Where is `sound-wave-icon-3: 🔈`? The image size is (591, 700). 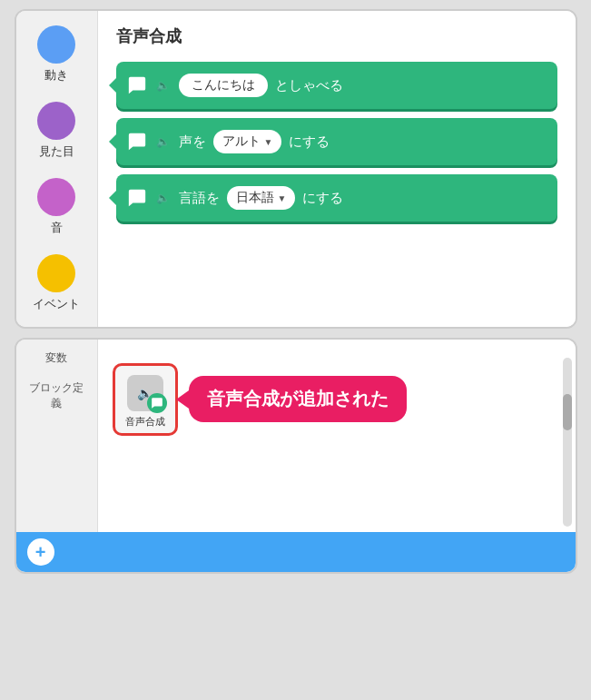
sound-wave-icon-3: 🔈 is located at coordinates (163, 198).